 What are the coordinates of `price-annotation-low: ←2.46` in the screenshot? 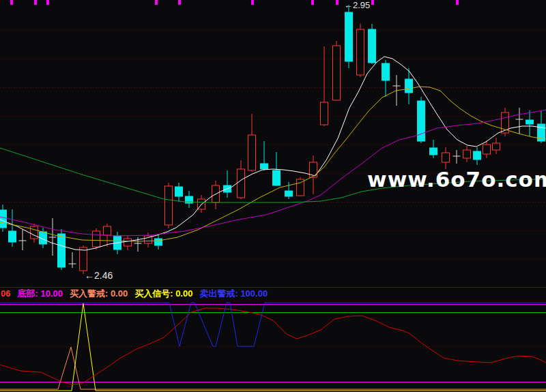 It's located at (98, 275).